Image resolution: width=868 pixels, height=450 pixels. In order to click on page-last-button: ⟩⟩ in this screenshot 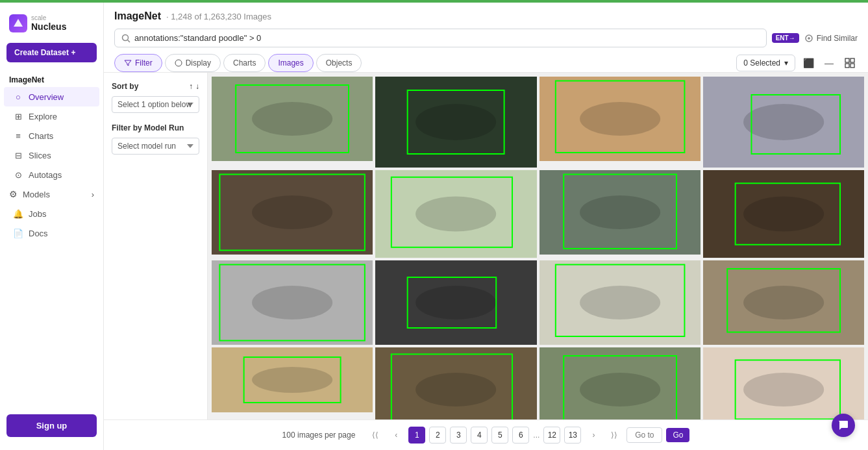, I will do `click(614, 435)`.